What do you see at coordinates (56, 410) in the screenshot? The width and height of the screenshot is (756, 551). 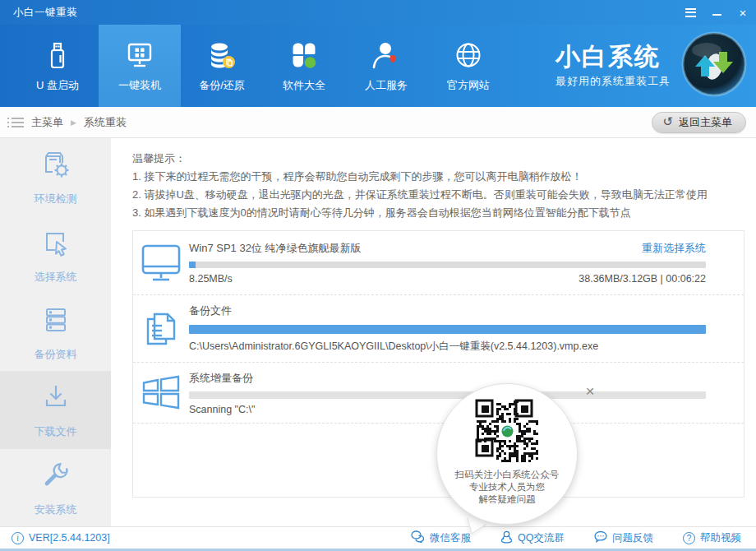 I see `sidebar-item-download-files: 下载文件` at bounding box center [56, 410].